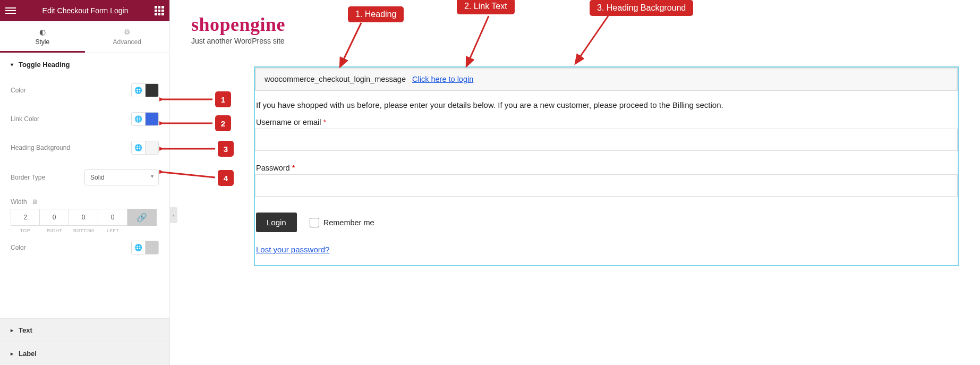 The image size is (980, 365). Describe the element at coordinates (85, 148) in the screenshot. I see `control-heading-bg: Heading Background 🌐` at that location.